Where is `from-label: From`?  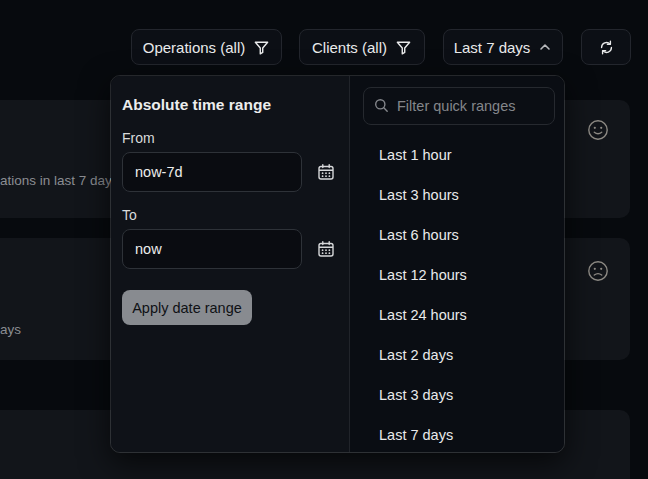
from-label: From is located at coordinates (230, 138).